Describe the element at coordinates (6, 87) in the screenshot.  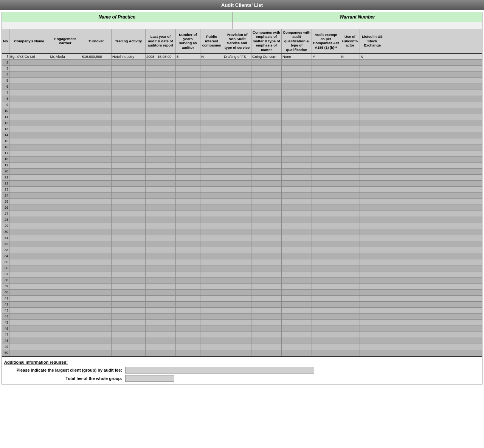
I see `list-item: 6` at that location.